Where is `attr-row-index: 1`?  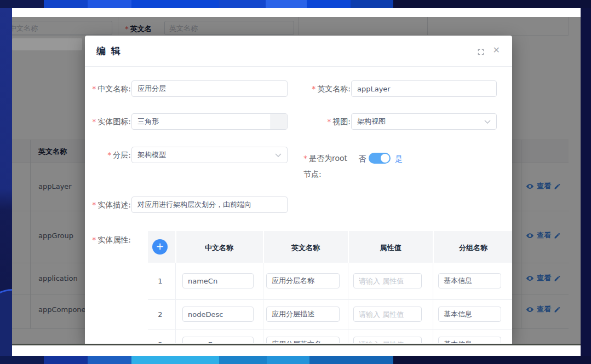
attr-row-index: 1 is located at coordinates (160, 281).